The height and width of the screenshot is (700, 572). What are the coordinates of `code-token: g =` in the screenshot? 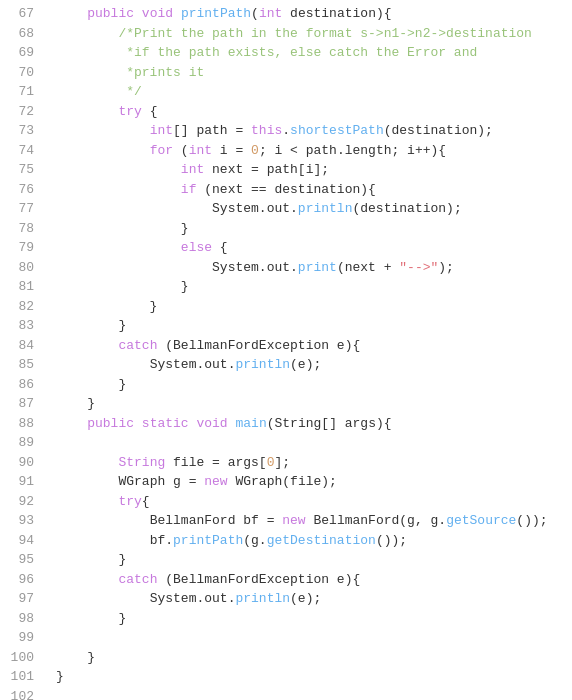 It's located at (184, 482).